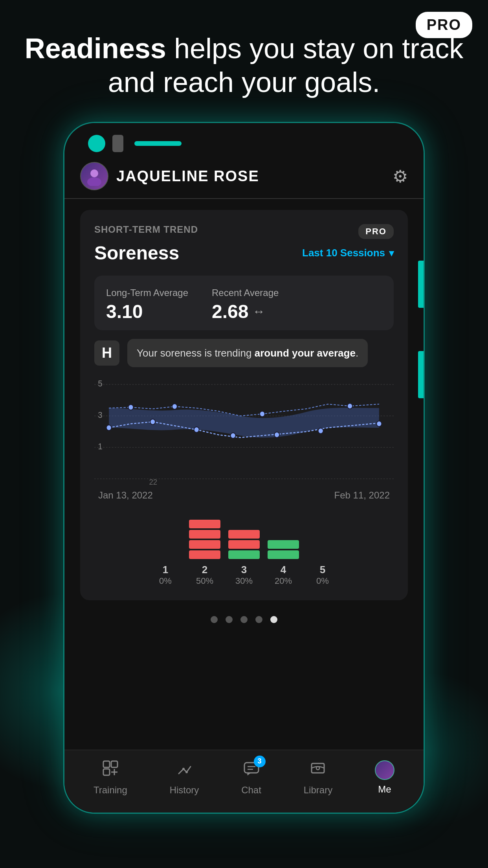 The image size is (488, 868). Describe the element at coordinates (244, 581) in the screenshot. I see `bar-pct-3: 30%` at that location.